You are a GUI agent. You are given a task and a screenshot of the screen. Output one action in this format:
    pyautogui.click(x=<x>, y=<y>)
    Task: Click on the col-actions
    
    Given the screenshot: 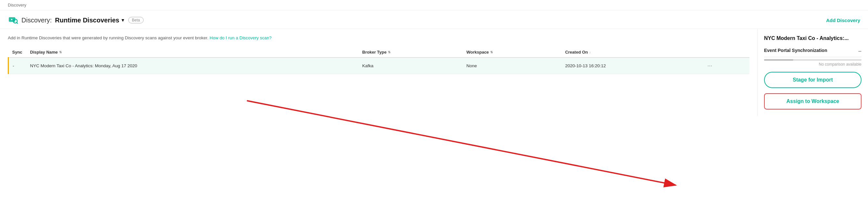 What is the action you would take?
    pyautogui.click(x=725, y=53)
    